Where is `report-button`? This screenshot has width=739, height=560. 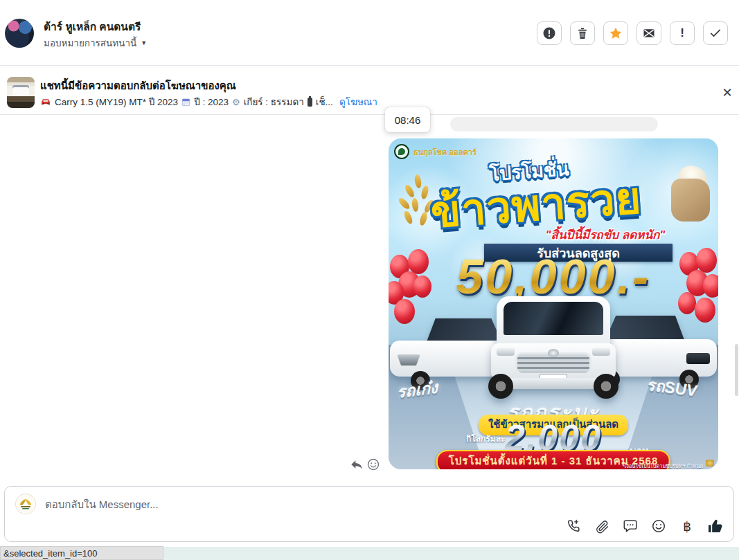
report-button is located at coordinates (549, 33).